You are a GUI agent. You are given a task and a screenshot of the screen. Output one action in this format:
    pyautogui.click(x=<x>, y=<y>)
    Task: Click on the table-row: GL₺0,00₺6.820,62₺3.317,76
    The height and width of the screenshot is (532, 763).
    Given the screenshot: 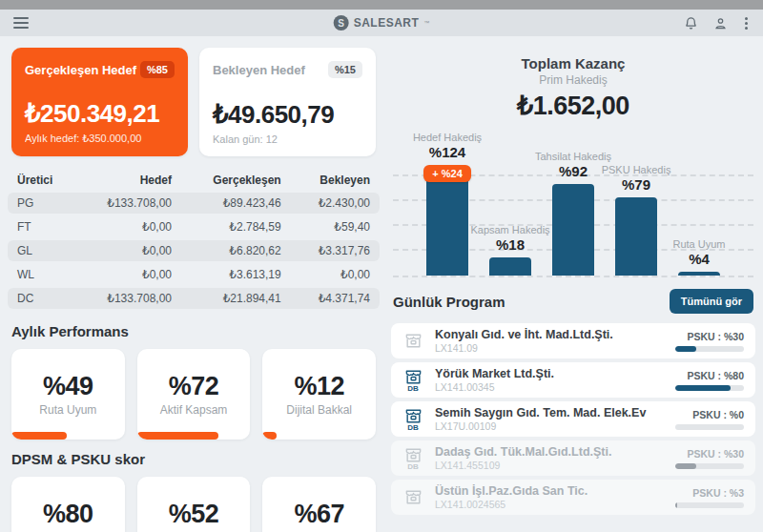 What is the action you would take?
    pyautogui.click(x=194, y=251)
    